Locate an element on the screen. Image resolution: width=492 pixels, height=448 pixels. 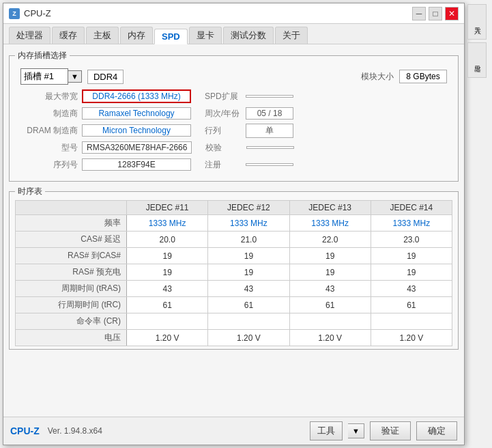
timing-row-label: RAS# 到CAS# is located at coordinates (71, 256).